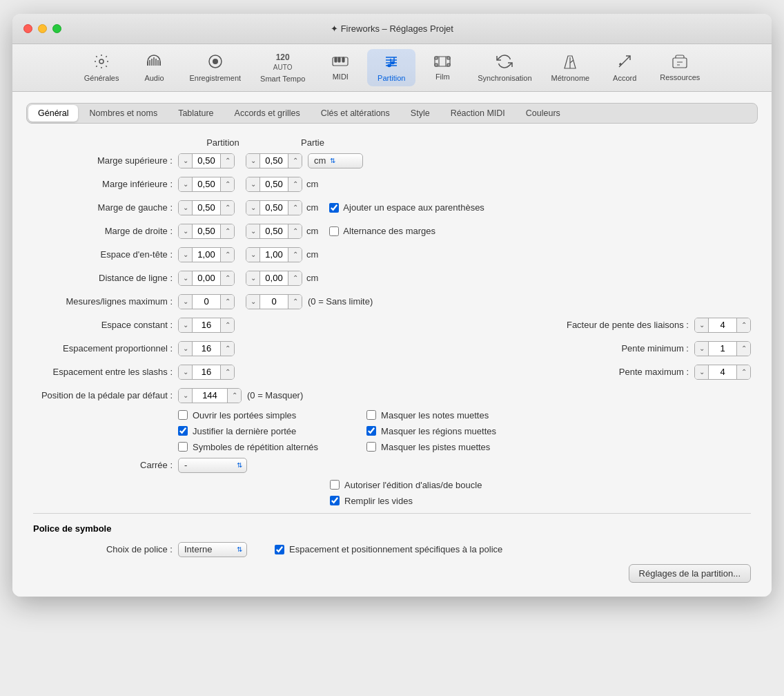  What do you see at coordinates (206, 161) in the screenshot?
I see `marge-sup-partition-stepper: ⌄ 0,50 ⌃` at bounding box center [206, 161].